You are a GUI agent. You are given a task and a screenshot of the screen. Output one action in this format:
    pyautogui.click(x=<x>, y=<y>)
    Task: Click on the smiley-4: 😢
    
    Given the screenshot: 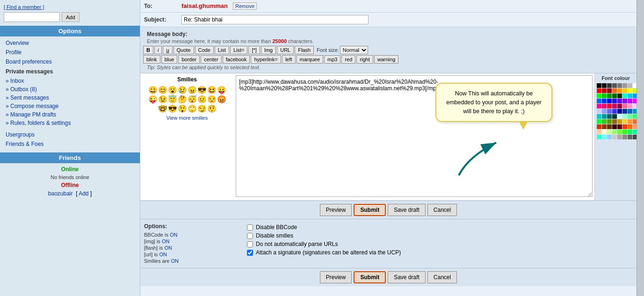 What is the action you would take?
    pyautogui.click(x=182, y=90)
    